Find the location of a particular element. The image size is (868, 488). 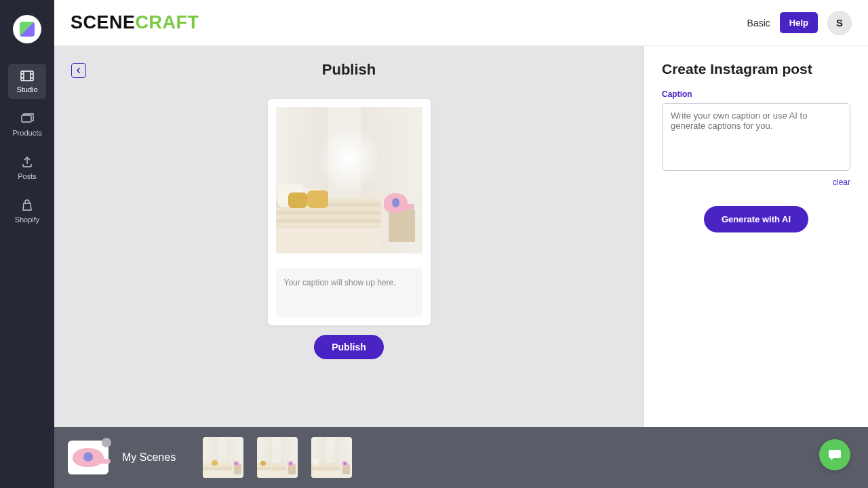

preview-title: Publish is located at coordinates (349, 70).